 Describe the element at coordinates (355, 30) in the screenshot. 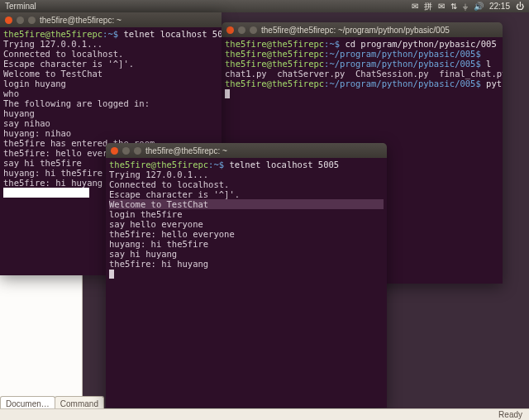

I see `window-title: the5fire@the5firepc: ~/program/python/py…` at that location.